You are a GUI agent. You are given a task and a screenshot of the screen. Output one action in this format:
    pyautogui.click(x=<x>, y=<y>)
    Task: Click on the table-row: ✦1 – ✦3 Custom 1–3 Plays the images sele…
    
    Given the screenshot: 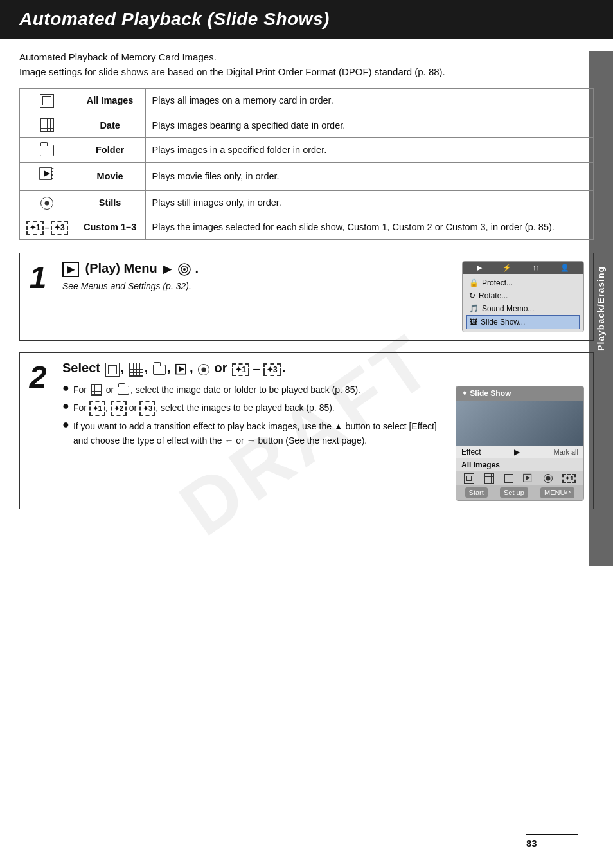 What is the action you would take?
    pyautogui.click(x=307, y=227)
    